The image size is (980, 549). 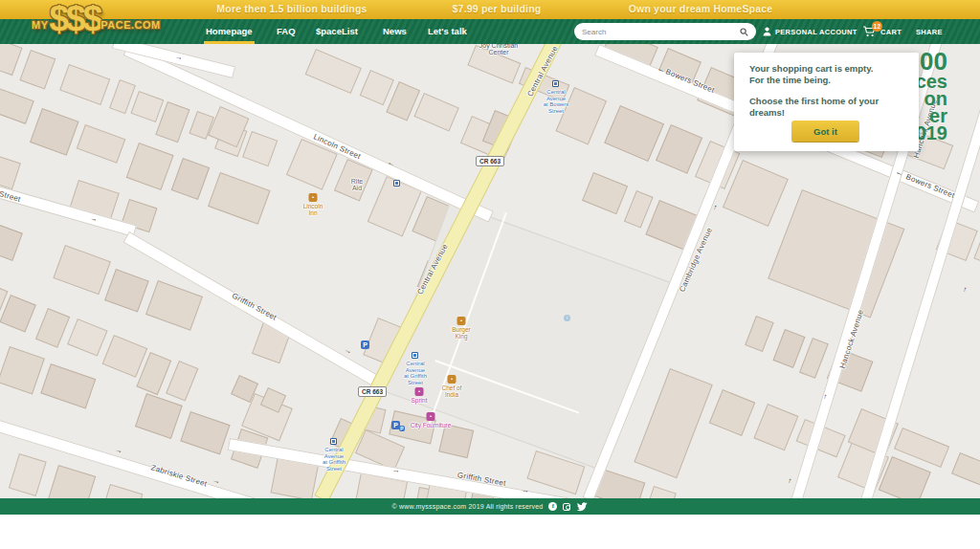 What do you see at coordinates (448, 32) in the screenshot?
I see `nav-item-lets-talk: Let's talk` at bounding box center [448, 32].